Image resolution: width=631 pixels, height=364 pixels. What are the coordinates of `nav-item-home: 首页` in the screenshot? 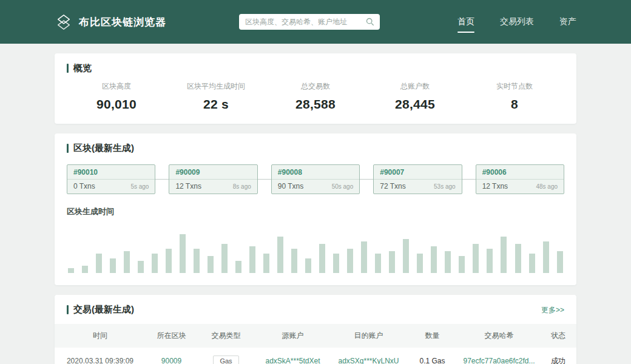 It's located at (466, 22).